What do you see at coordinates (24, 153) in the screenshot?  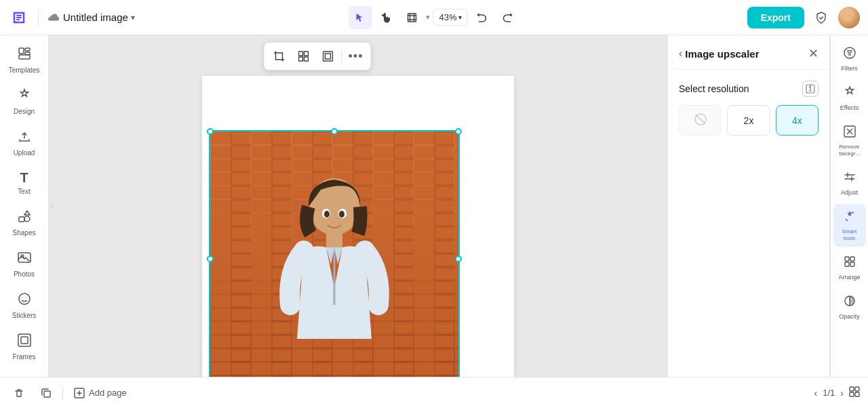 I see `upload-label: Upload` at bounding box center [24, 153].